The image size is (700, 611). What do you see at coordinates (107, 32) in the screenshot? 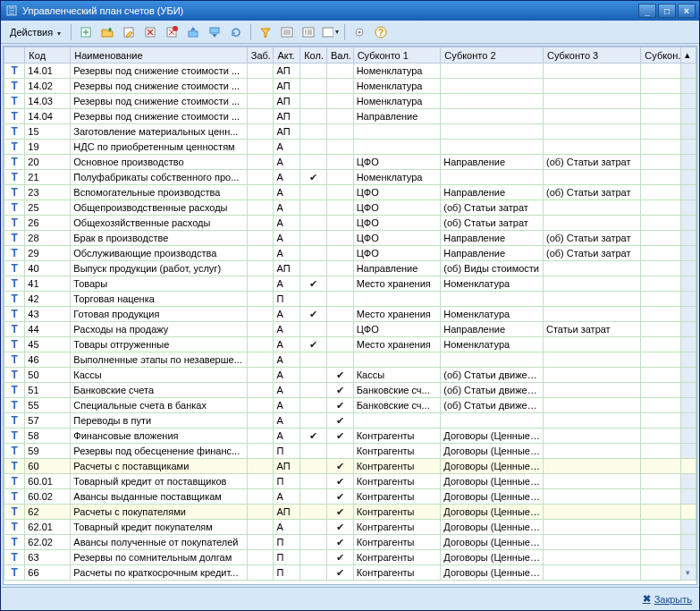
I see `add-folder-button` at bounding box center [107, 32].